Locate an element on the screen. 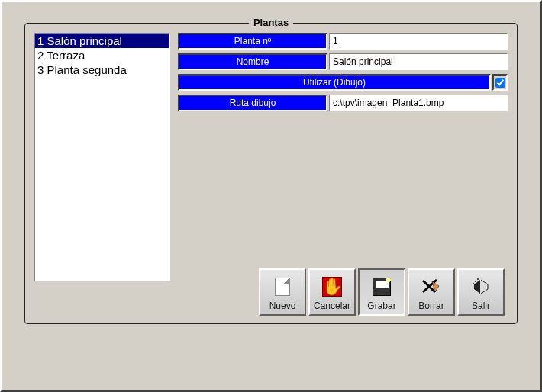  borrar-button: Borrar is located at coordinates (431, 292).